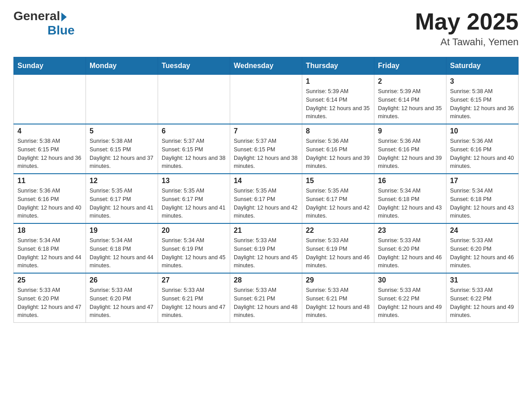  Describe the element at coordinates (339, 66) in the screenshot. I see `col-thursday: Thursday` at that location.